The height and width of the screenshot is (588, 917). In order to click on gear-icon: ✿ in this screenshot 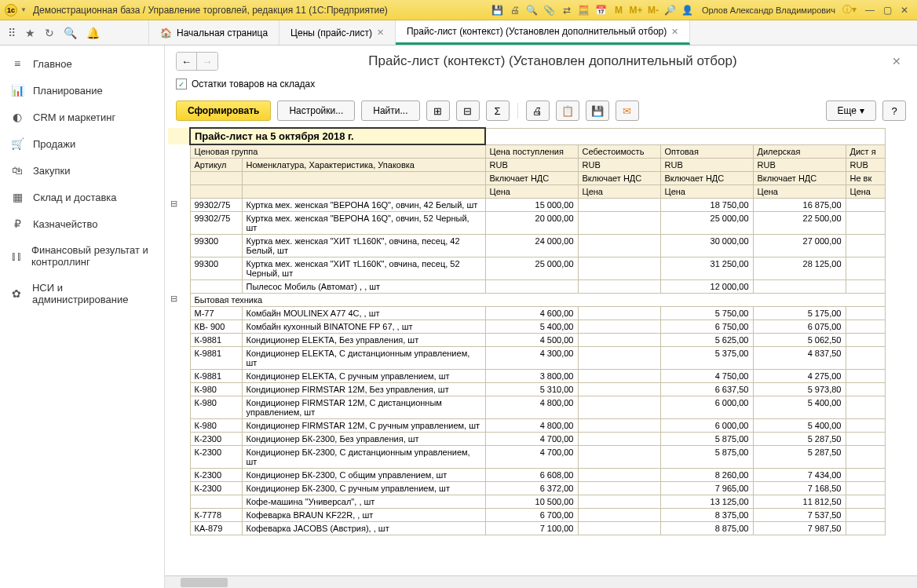, I will do `click(17, 294)`.